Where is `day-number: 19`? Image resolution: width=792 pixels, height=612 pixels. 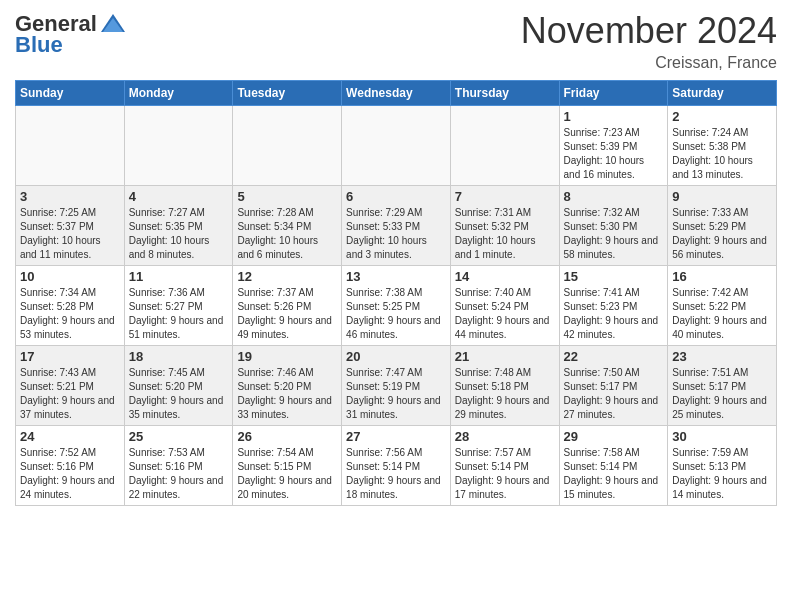 day-number: 19 is located at coordinates (287, 356).